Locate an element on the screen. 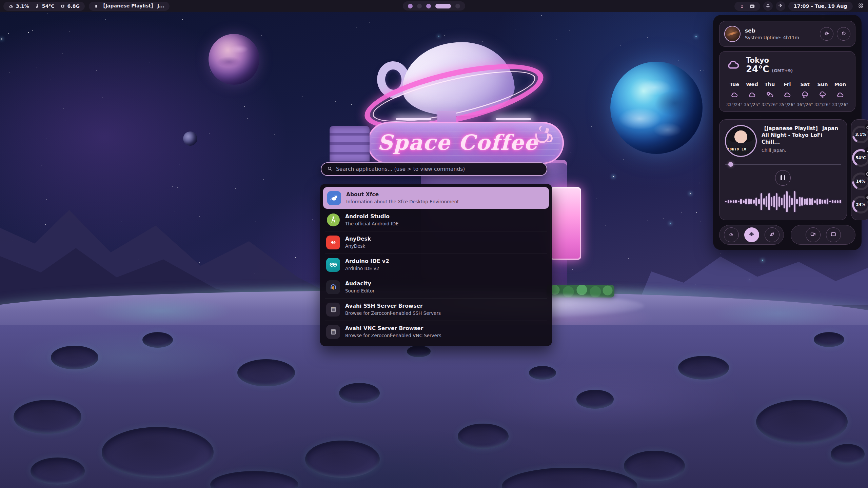 Image resolution: width=868 pixels, height=488 pixels. user-card: seb System Uptime: 4h11m is located at coordinates (787, 34).